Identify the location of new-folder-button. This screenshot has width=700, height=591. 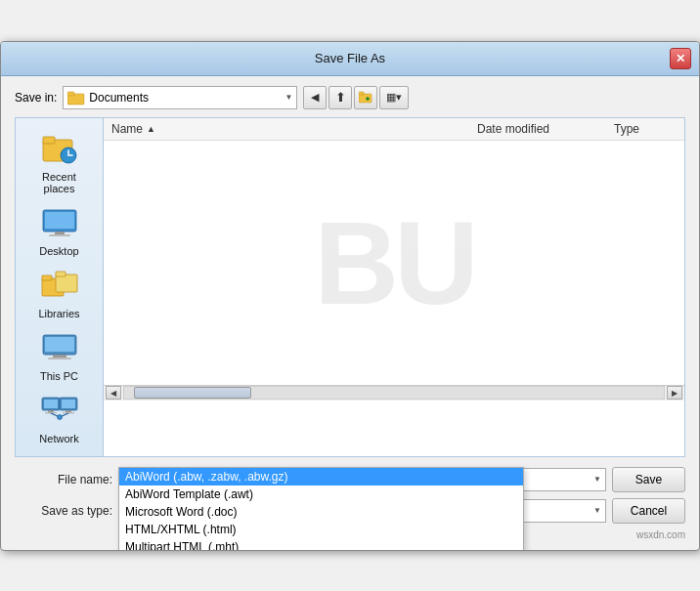
(366, 98).